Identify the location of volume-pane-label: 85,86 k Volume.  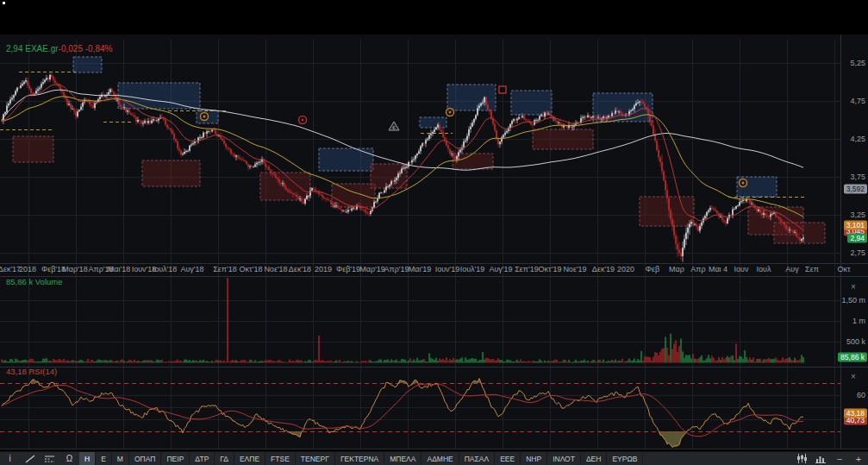
(34, 281).